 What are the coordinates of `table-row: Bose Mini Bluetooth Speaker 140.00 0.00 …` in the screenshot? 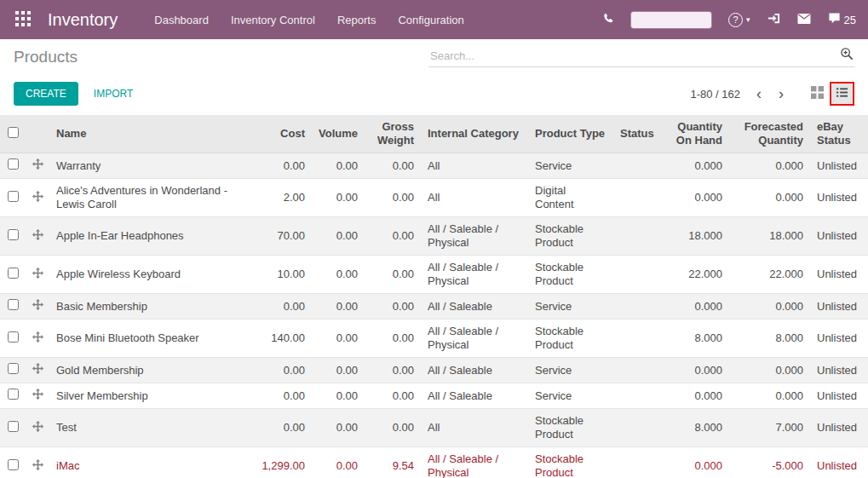 It's located at (434, 339).